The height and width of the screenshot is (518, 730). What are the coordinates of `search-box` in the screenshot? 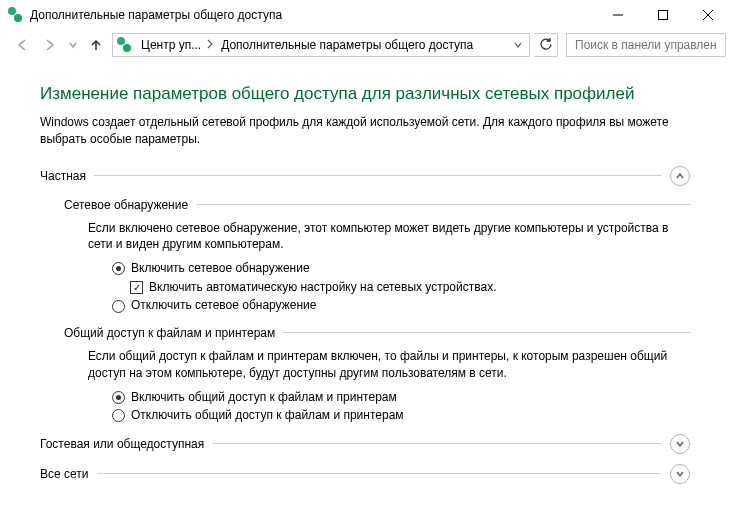 It's located at (646, 45).